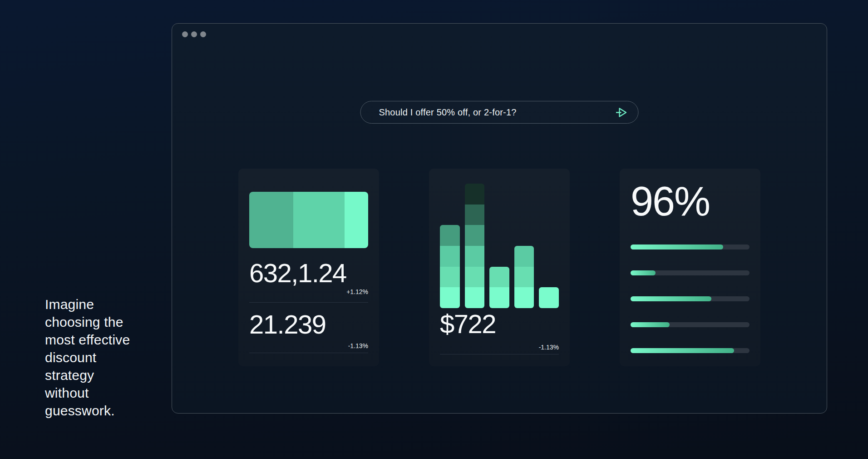  I want to click on progress-bar-list, so click(690, 299).